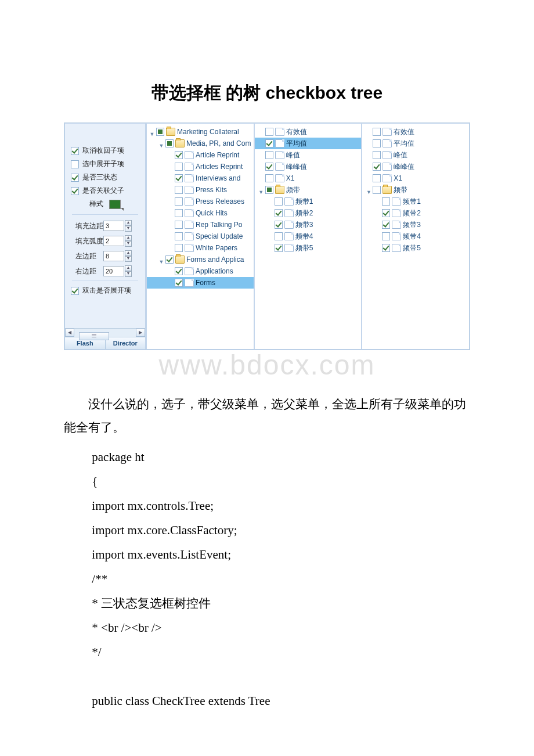  Describe the element at coordinates (200, 260) in the screenshot. I see `tree-node: ▼Forms and Applica` at that location.